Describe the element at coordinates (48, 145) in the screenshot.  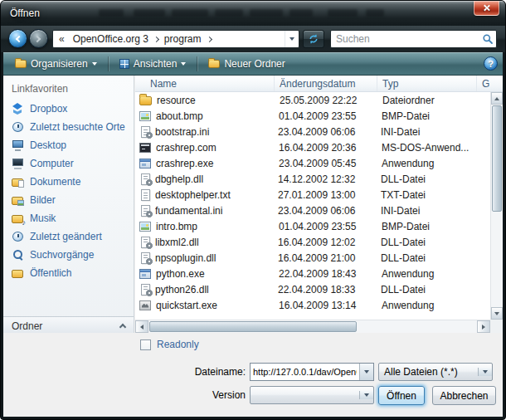
I see `sidebar-item-label: Desktop` at that location.